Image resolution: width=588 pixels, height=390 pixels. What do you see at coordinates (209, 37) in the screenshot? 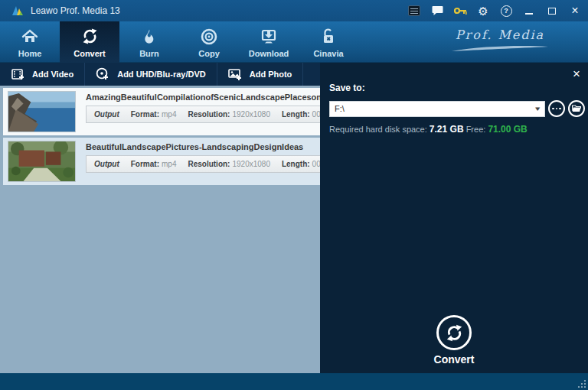
I see `copy-disc-icon` at bounding box center [209, 37].